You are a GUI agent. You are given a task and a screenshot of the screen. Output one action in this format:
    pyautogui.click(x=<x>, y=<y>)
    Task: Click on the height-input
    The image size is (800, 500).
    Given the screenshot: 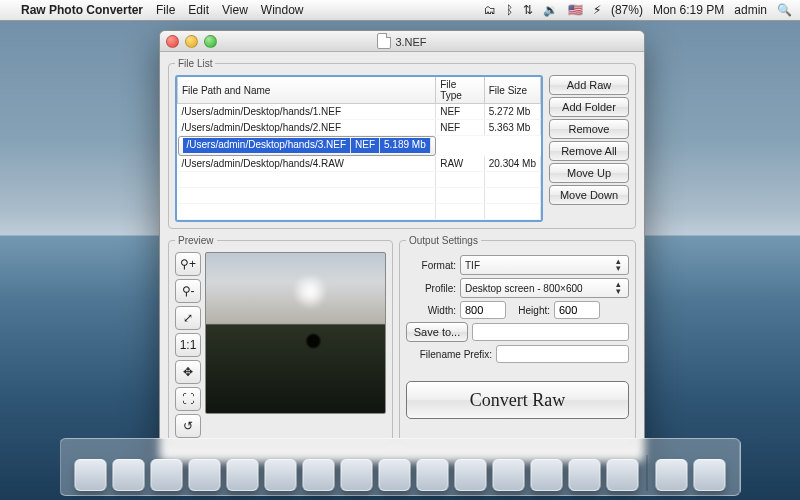 What is the action you would take?
    pyautogui.click(x=577, y=310)
    